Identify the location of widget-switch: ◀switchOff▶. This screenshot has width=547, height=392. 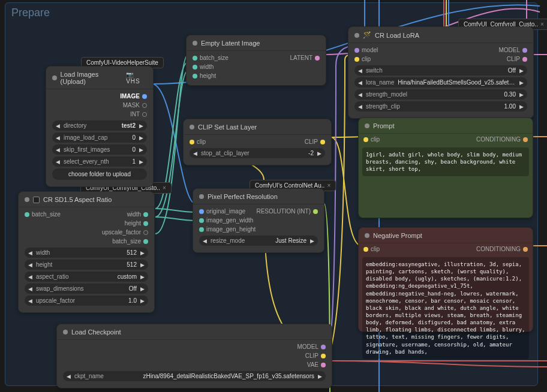
(441, 71).